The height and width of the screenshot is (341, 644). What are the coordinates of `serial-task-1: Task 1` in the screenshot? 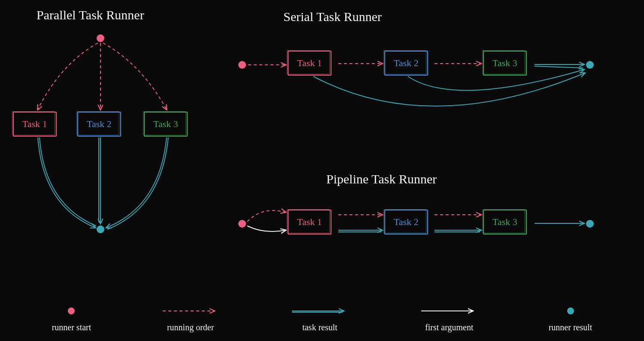 It's located at (310, 63).